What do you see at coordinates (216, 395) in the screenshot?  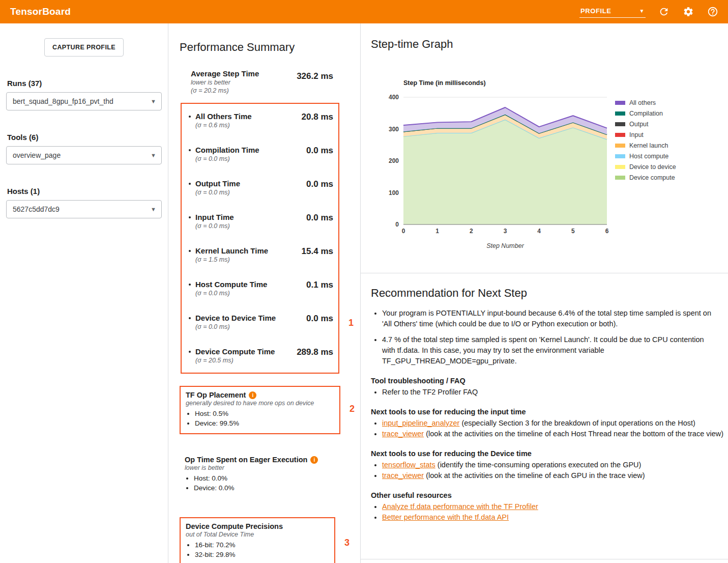 I see `tf-op-placement-title: TF Op Placement` at bounding box center [216, 395].